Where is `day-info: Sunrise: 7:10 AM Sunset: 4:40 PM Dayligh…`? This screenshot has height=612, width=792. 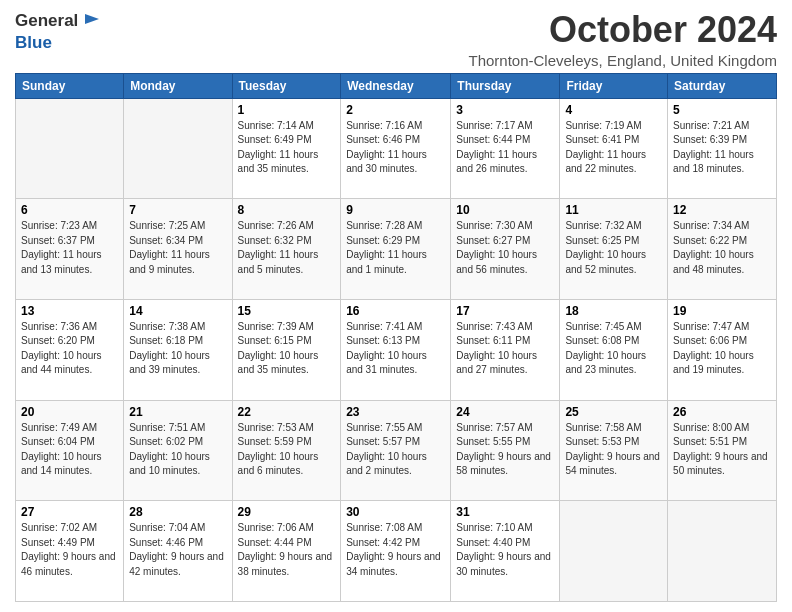
day-info: Sunrise: 7:10 AM Sunset: 4:40 PM Dayligh… is located at coordinates (505, 550).